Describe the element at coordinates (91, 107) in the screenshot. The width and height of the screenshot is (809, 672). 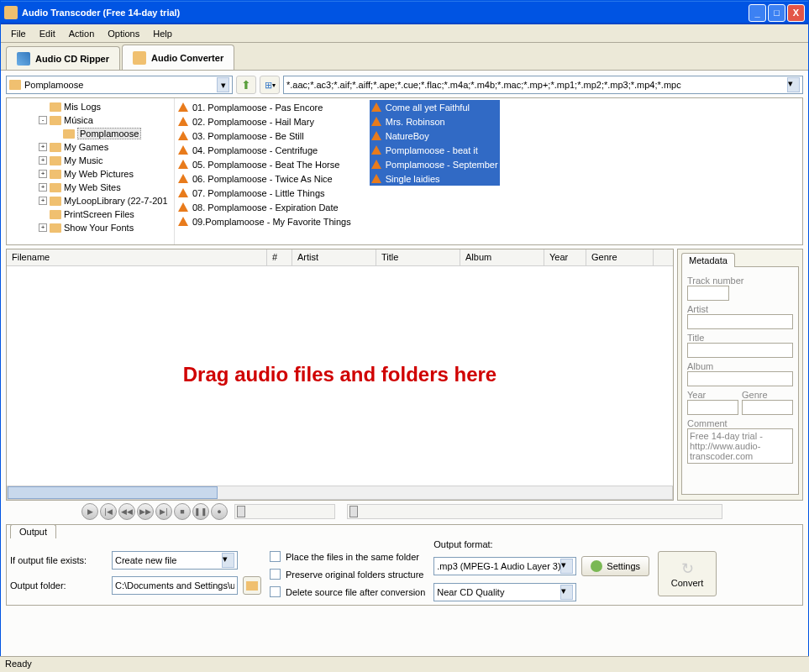
I see `tree-item: Mis Logs` at that location.